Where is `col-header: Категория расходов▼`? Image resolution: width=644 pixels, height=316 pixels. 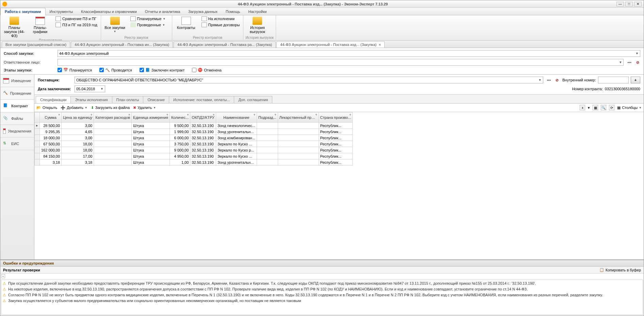 col-header: Категория расходов▼ is located at coordinates (113, 117).